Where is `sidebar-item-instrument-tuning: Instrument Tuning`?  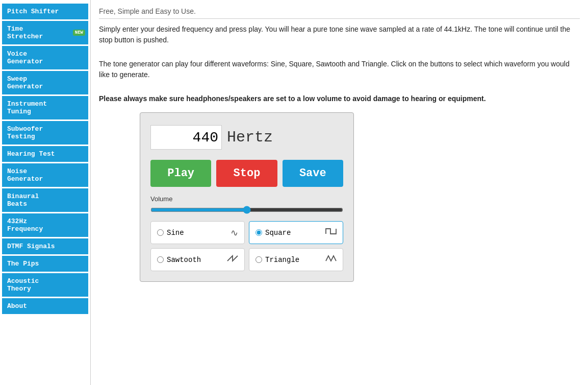
sidebar-item-instrument-tuning: Instrument Tuning is located at coordinates (45, 108).